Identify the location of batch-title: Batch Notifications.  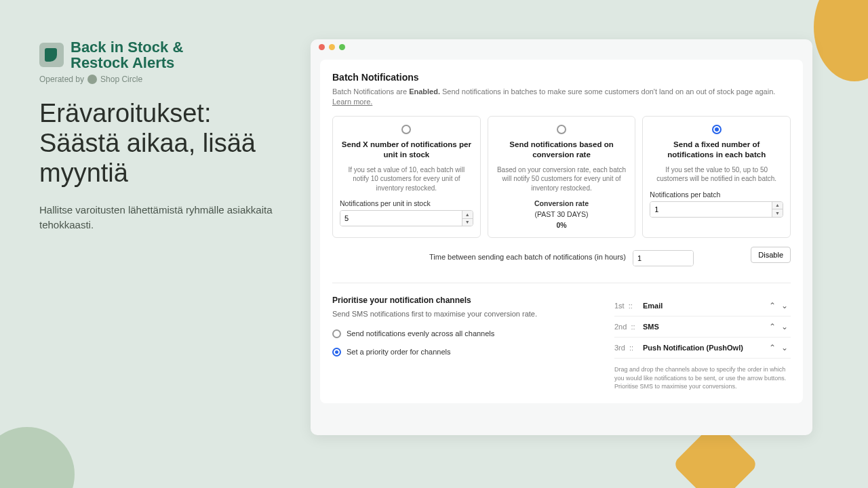
(561, 77).